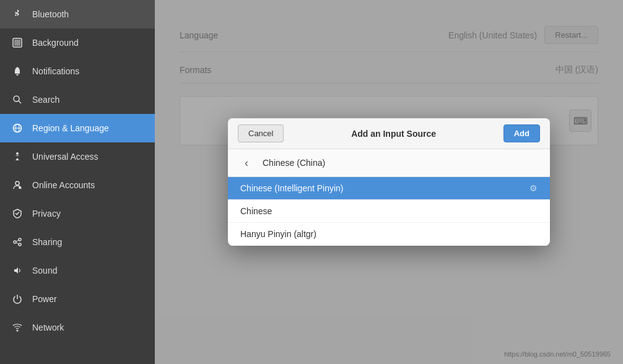  Describe the element at coordinates (46, 214) in the screenshot. I see `sidebar-item-label: Privacy` at that location.